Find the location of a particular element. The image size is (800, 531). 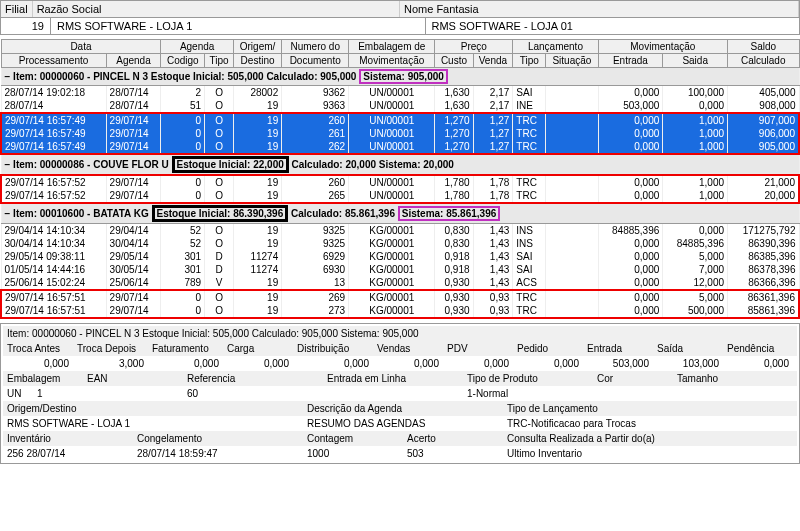

cell: 789 is located at coordinates (183, 283).